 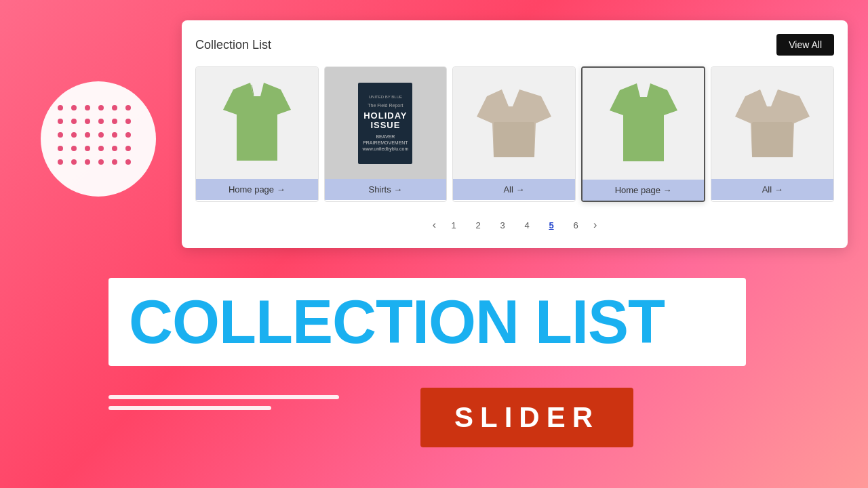 I want to click on item-label-3: All →, so click(x=514, y=190).